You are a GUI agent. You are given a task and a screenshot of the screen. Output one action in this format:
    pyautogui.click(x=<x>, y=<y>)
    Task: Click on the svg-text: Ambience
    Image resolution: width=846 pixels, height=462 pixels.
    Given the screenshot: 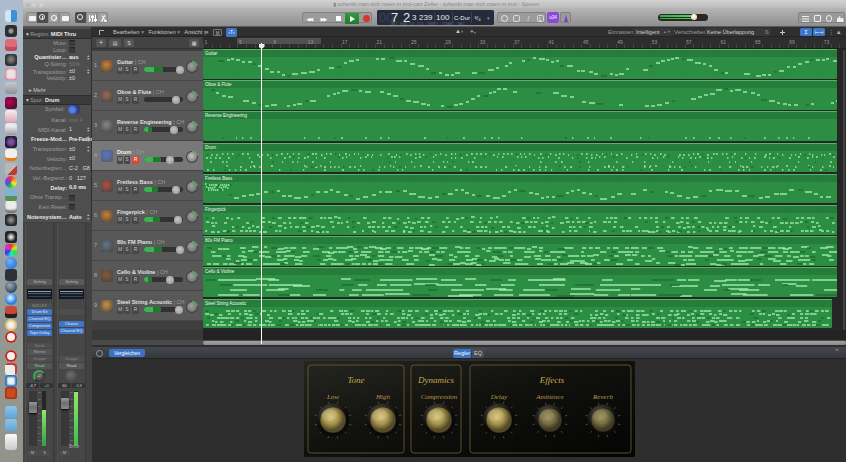 What is the action you would take?
    pyautogui.click(x=550, y=397)
    